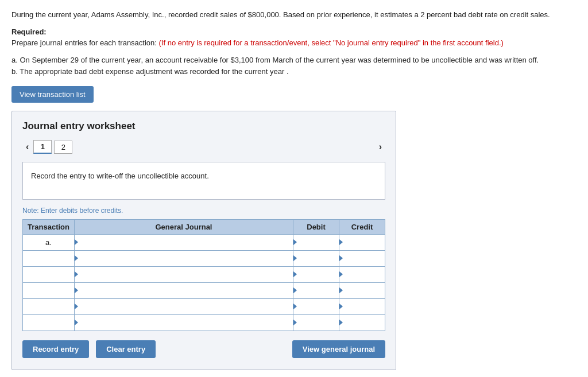 The height and width of the screenshot is (377, 588). Describe the element at coordinates (204, 211) in the screenshot. I see `note-text: Note: Enter debits before credits.` at that location.